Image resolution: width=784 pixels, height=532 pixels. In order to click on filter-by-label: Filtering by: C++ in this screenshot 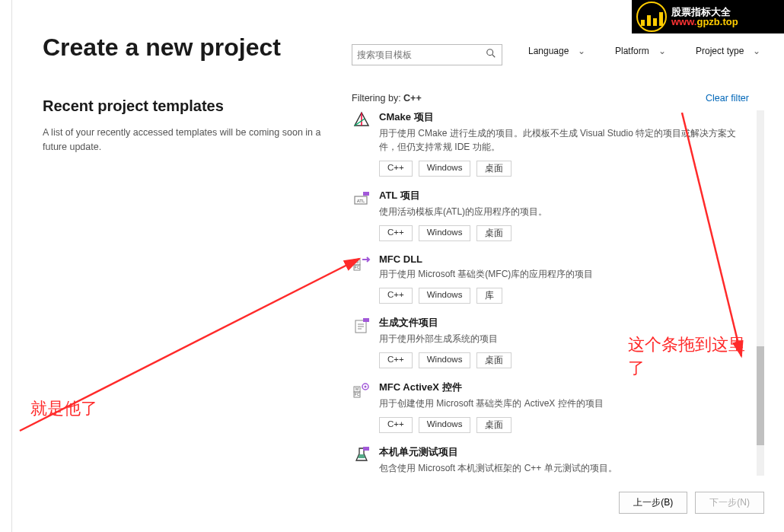, I will do `click(387, 98)`.